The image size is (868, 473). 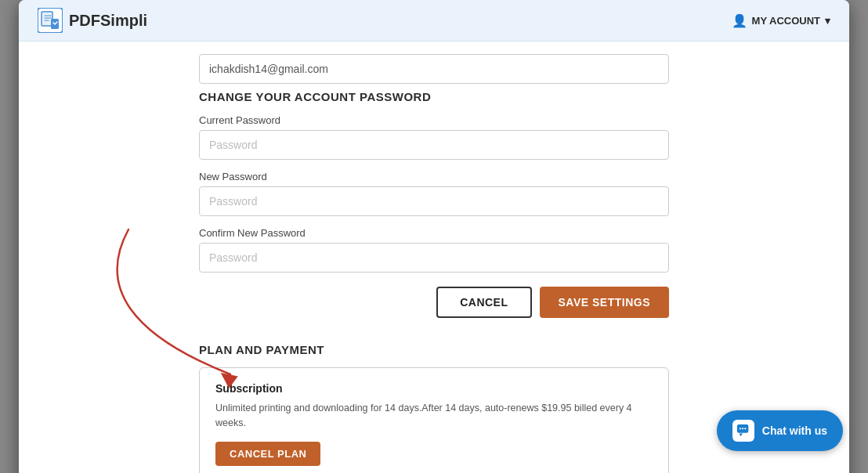 I want to click on my-account-menu: 👤 MY ACCOUNT ▾, so click(x=781, y=20).